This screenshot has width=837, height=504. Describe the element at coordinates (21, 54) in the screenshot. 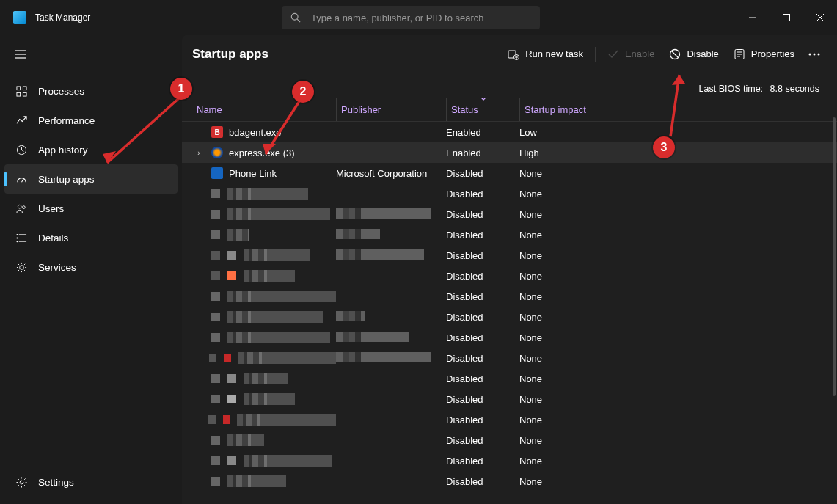

I see `hamburger-button` at that location.